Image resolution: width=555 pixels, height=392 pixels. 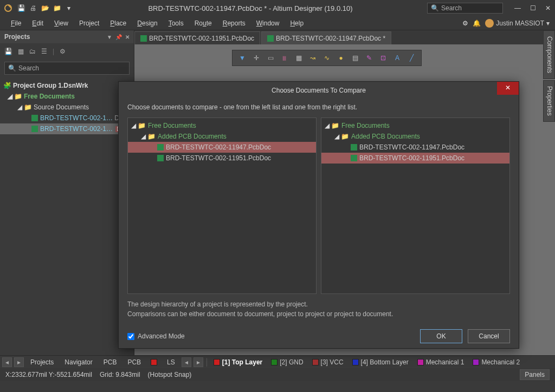 I want to click on minimize-button: —, so click(x=518, y=8).